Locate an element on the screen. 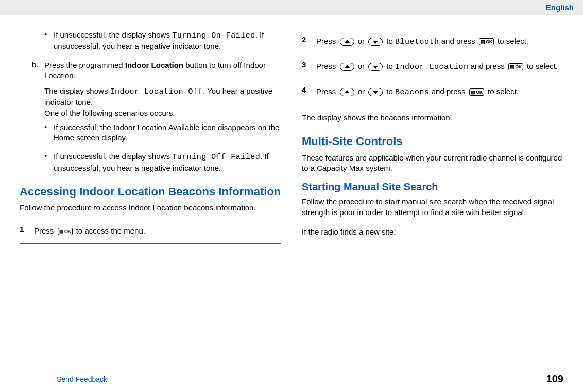 The width and height of the screenshot is (583, 392). send-feedback-link: Send Feedback is located at coordinates (63, 379).